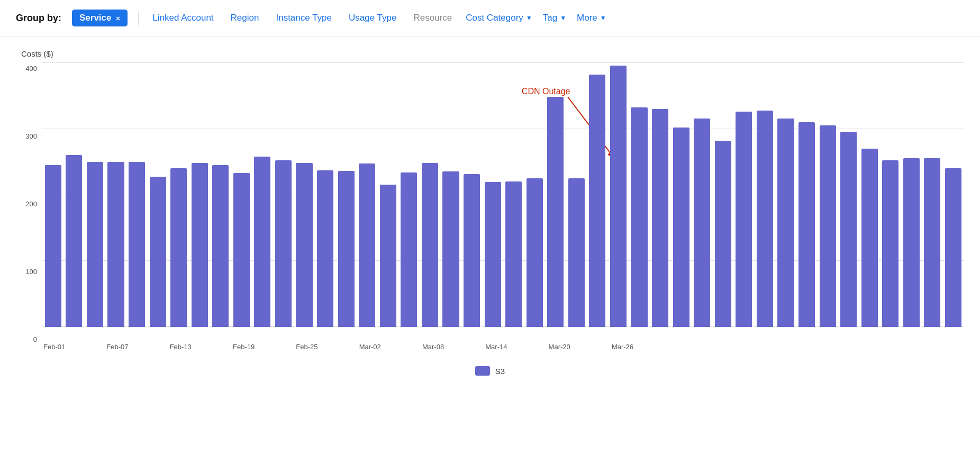 This screenshot has height=455, width=980. What do you see at coordinates (433, 18) in the screenshot?
I see `filter-resource: Resource` at bounding box center [433, 18].